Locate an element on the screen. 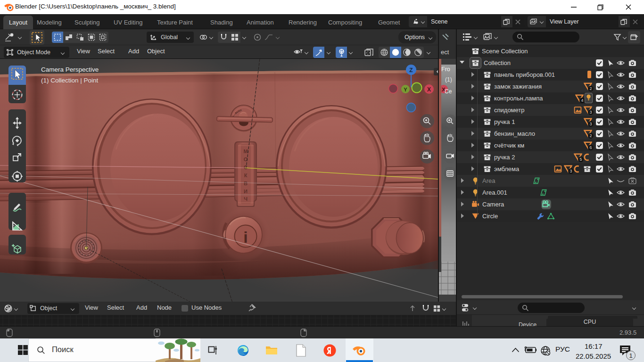 The image size is (644, 362). svg-text: (1) Collection | Point is located at coordinates (70, 80).